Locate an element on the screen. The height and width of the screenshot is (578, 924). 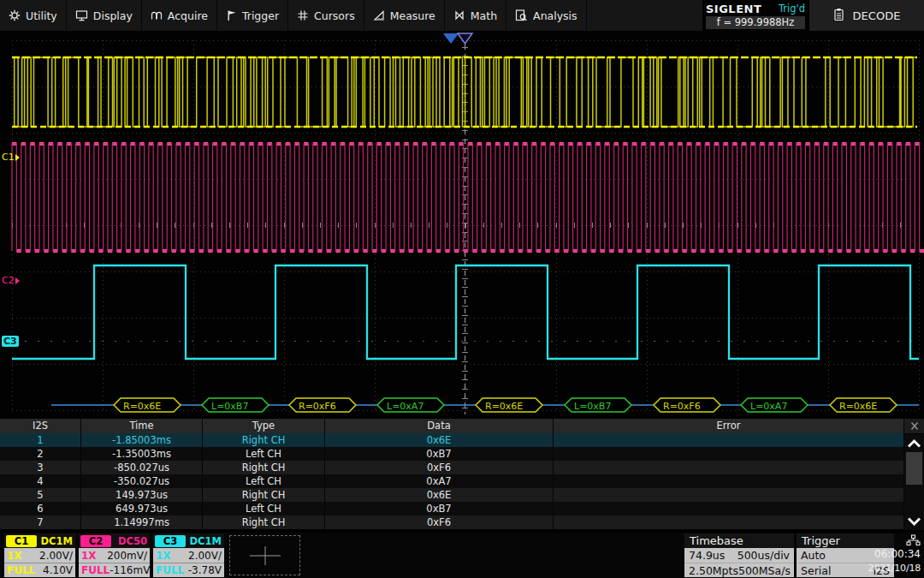
timebase-title: Timebase is located at coordinates (739, 541).